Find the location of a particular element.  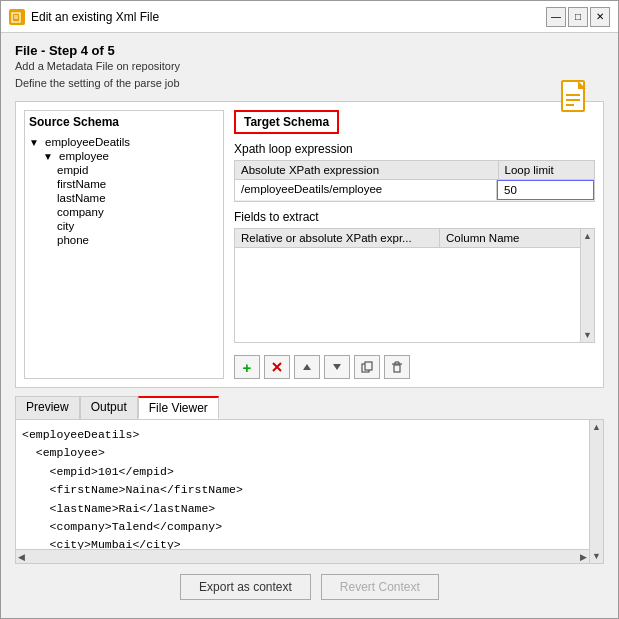

add-row-button: + is located at coordinates (247, 367).